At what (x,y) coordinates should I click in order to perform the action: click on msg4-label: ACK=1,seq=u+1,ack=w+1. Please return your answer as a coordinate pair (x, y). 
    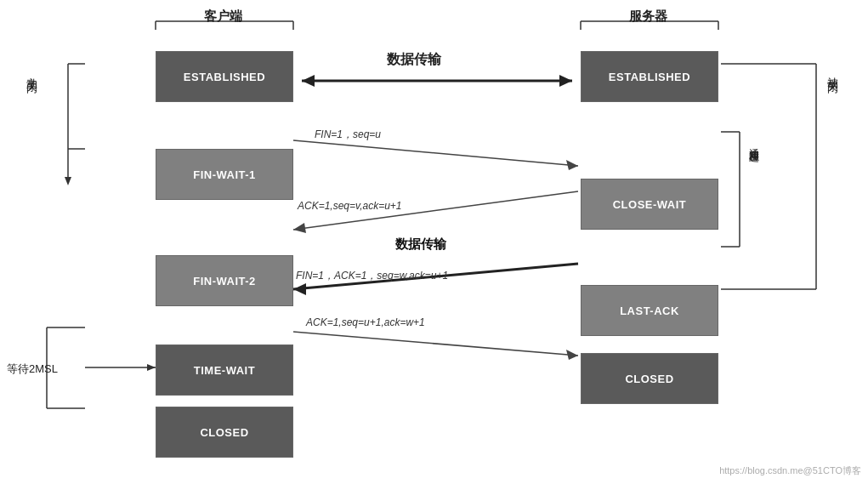
    Looking at the image, I should click on (366, 322).